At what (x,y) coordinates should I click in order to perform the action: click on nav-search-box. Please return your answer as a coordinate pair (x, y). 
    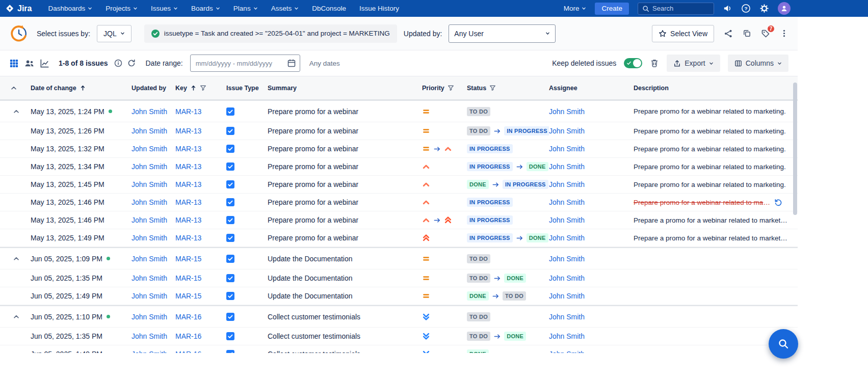
    Looking at the image, I should click on (676, 9).